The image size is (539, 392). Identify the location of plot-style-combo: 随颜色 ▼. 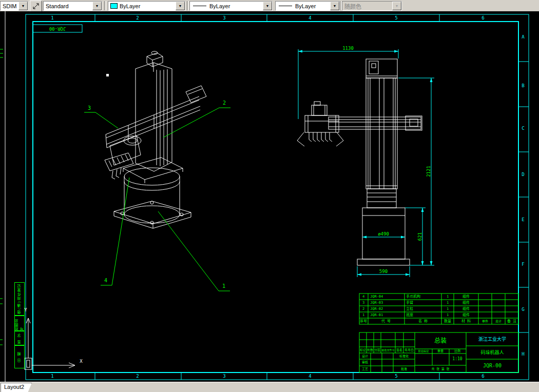
(372, 6).